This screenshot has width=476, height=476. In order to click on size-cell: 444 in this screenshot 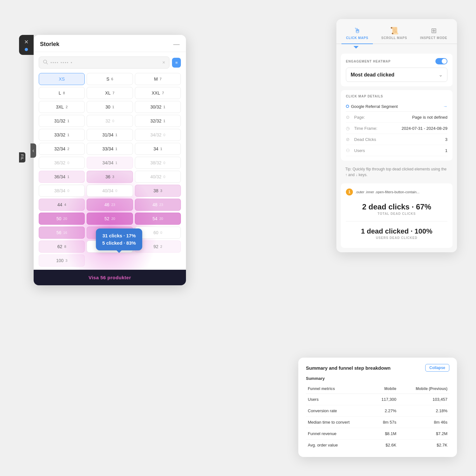, I will do `click(62, 205)`.